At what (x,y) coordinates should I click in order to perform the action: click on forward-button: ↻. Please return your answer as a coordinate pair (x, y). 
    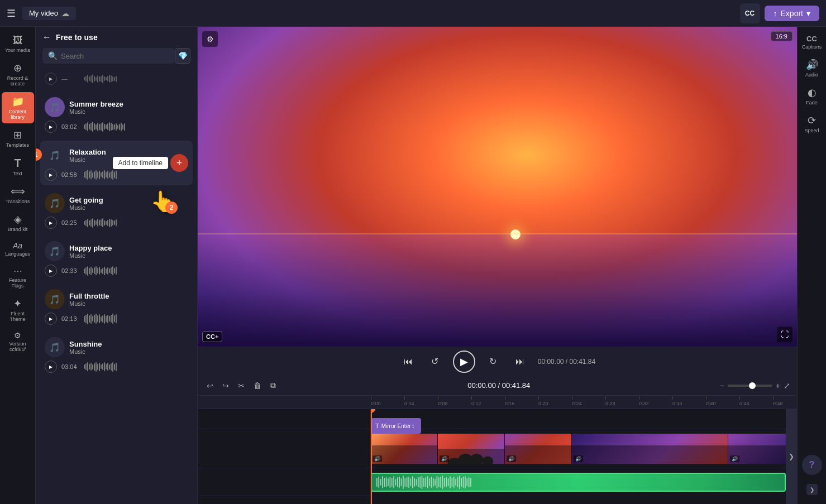
    Looking at the image, I should click on (493, 362).